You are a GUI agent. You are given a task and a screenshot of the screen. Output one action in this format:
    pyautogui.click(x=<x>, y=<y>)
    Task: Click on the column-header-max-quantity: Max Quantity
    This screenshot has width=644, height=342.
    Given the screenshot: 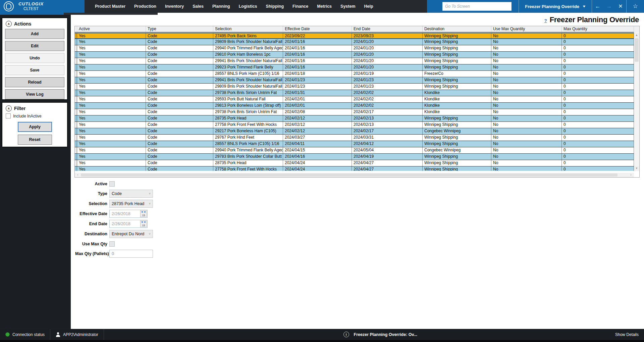 What is the action you would take?
    pyautogui.click(x=598, y=29)
    